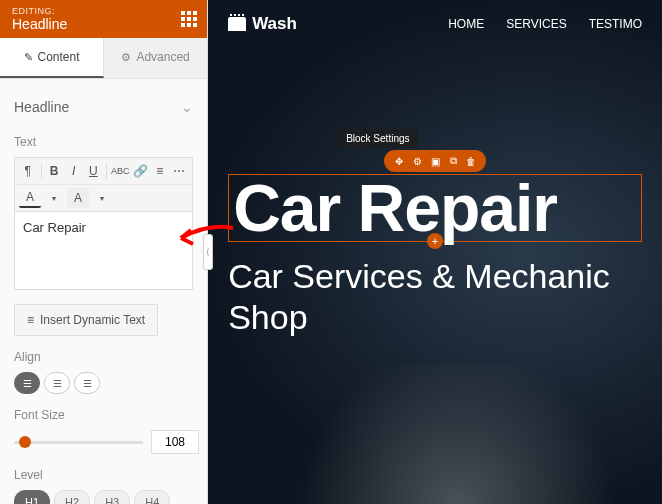 The width and height of the screenshot is (662, 504). I want to click on level-buttons: H1 H2 H3 H4 H5 H6, so click(104, 497).